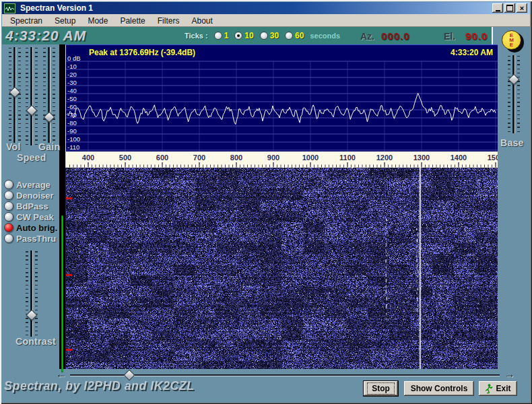 The width and height of the screenshot is (532, 404). What do you see at coordinates (498, 11) in the screenshot?
I see `minimize-icon` at bounding box center [498, 11].